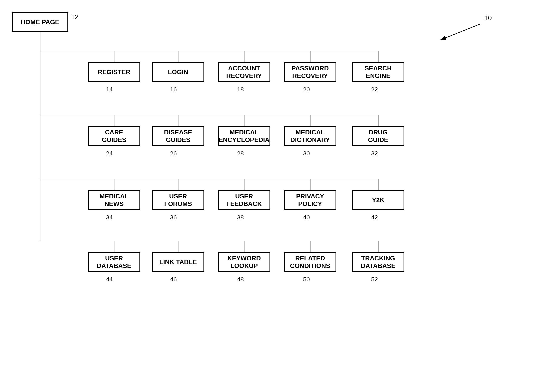  What do you see at coordinates (310, 72) in the screenshot?
I see `node-password-recovery: PASSWORDRECOVERY` at bounding box center [310, 72].